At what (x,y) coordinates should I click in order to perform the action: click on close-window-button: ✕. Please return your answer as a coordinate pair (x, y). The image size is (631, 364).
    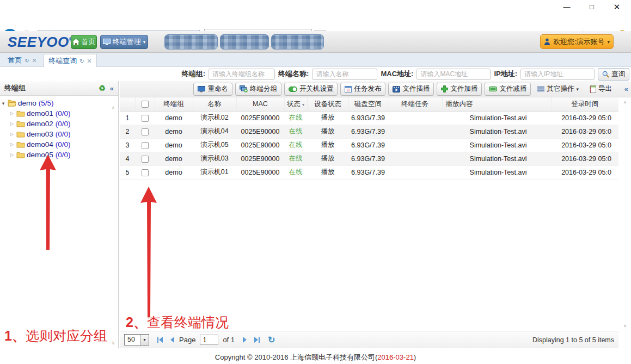
    Looking at the image, I should click on (617, 7).